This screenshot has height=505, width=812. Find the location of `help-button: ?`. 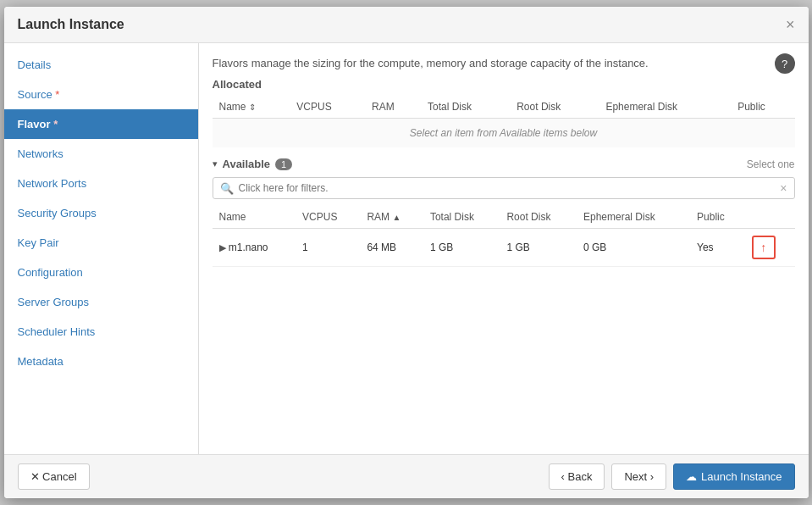

help-button: ? is located at coordinates (785, 64).